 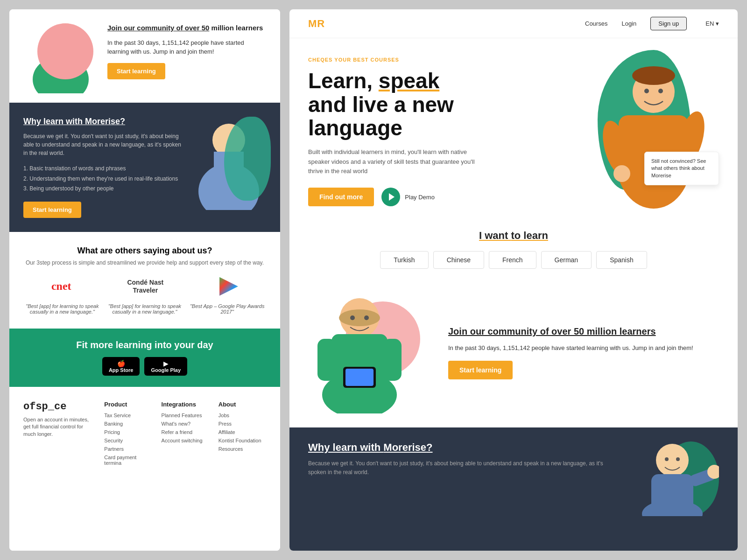 I want to click on footer-resources: Resources, so click(x=242, y=449).